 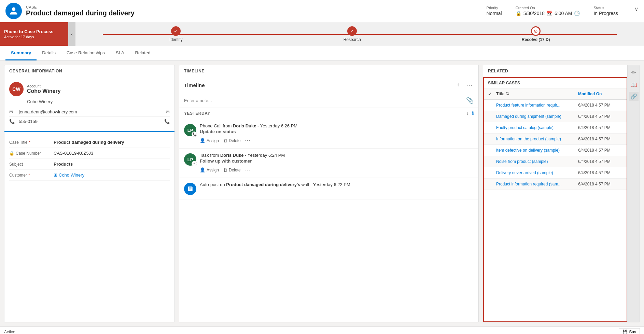 I want to click on account-row: CW Account Coho Winery, so click(x=89, y=89).